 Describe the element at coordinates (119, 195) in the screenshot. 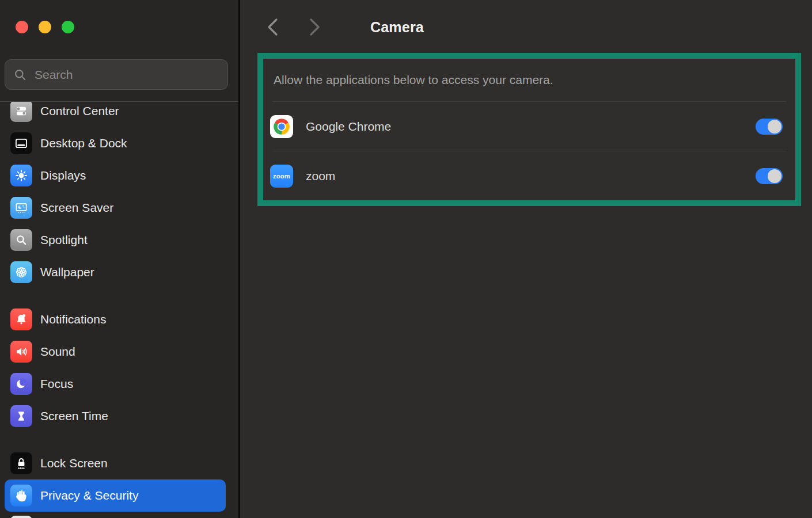

I see `sidebar-group-1: Control Center Desktop & Dock` at that location.